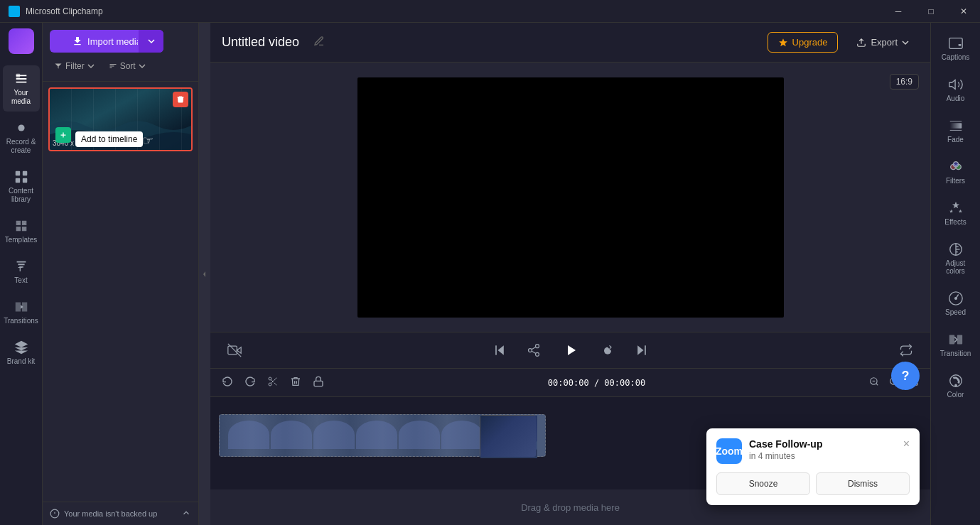 This screenshot has width=980, height=525. I want to click on delete-media-button, so click(181, 99).